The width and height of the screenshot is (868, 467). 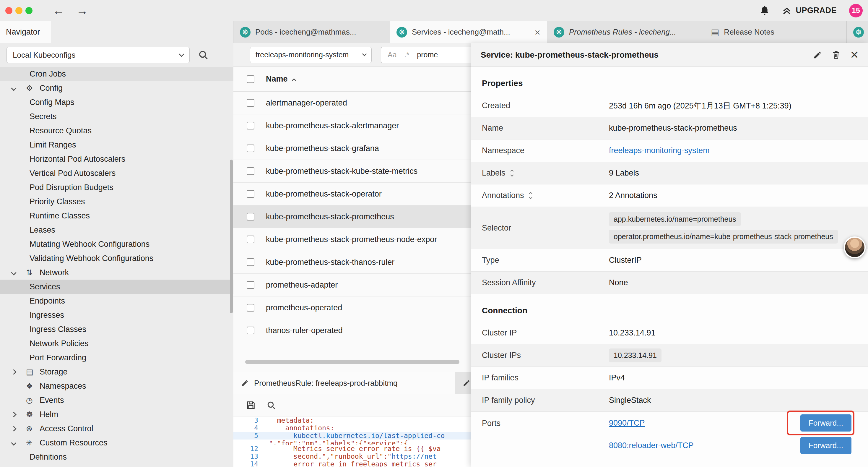 I want to click on delete-trash-icon, so click(x=836, y=55).